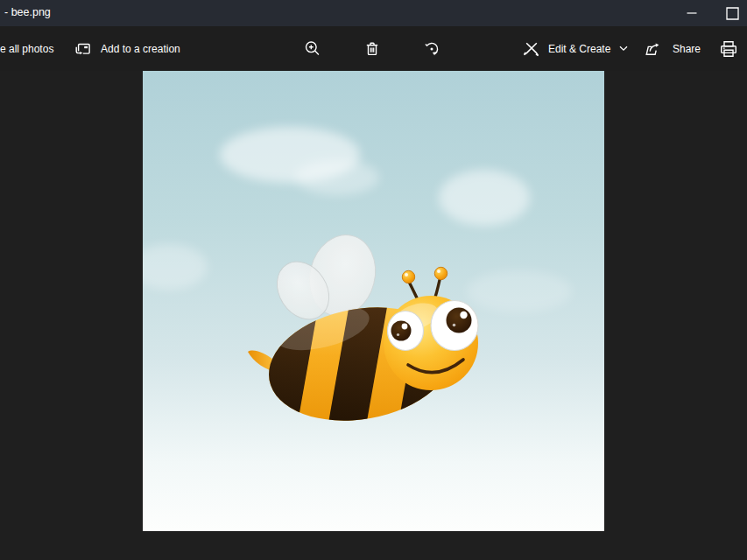 The width and height of the screenshot is (747, 560). Describe the element at coordinates (692, 13) in the screenshot. I see `minimize-button` at that location.